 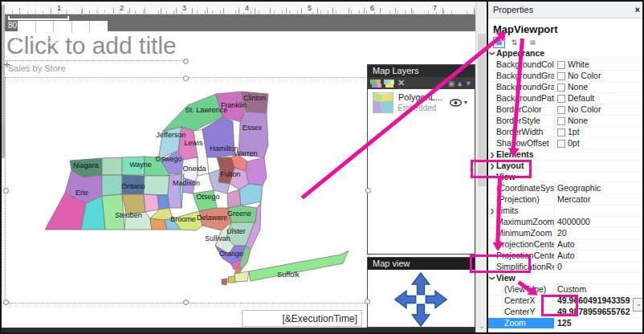 I want to click on selected-object-name: MapViewport, so click(x=566, y=27).